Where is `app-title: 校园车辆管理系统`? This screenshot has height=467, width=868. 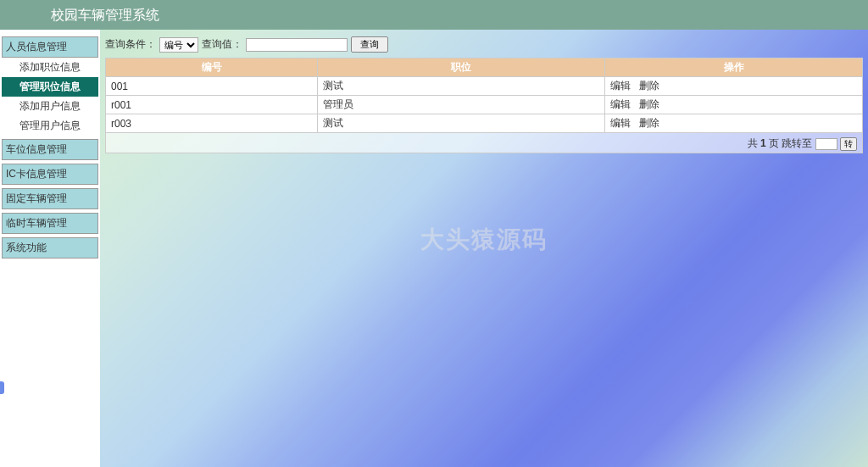
app-title: 校园车辆管理系统 is located at coordinates (105, 15).